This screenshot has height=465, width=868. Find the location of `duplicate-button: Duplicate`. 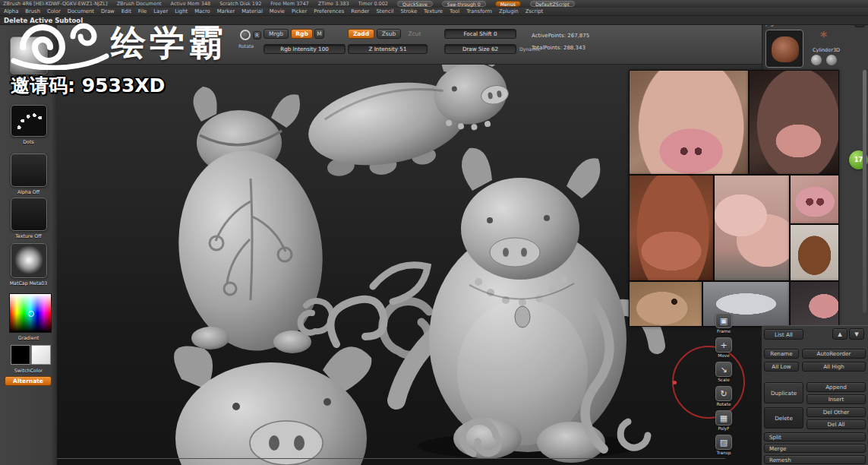

duplicate-button: Duplicate is located at coordinates (784, 393).